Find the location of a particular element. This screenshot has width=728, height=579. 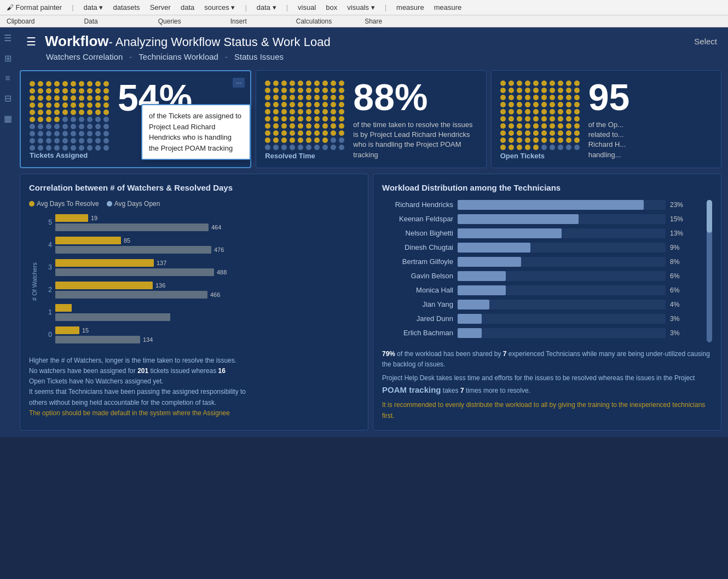

toolbar-visuals: visuals ▾ is located at coordinates (361, 8).